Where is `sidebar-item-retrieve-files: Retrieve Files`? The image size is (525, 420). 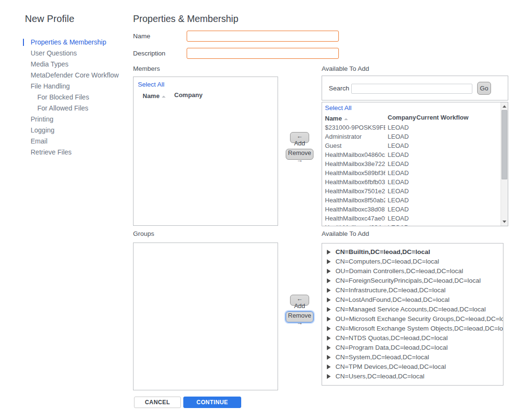 sidebar-item-retrieve-files: Retrieve Files is located at coordinates (78, 152).